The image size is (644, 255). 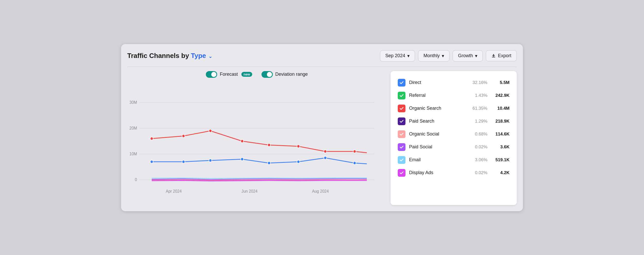 What do you see at coordinates (443, 56) in the screenshot?
I see `period-chevron-icon: ▾` at bounding box center [443, 56].